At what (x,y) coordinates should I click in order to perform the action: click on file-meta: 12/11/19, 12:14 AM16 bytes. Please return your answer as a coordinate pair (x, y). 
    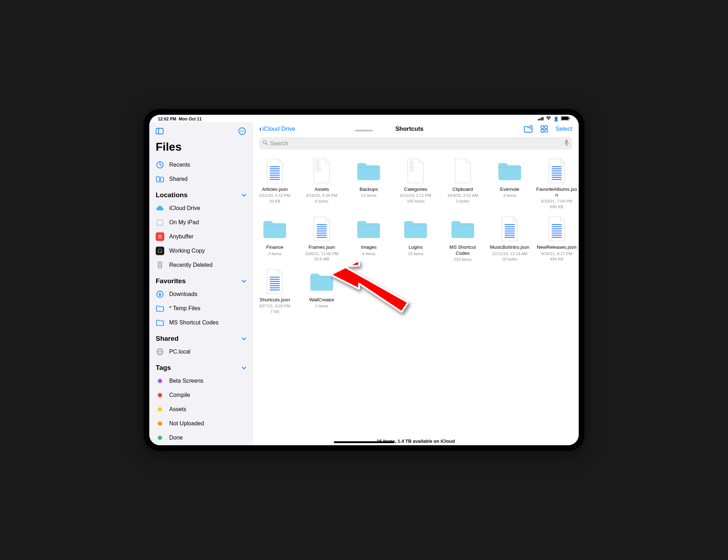
    Looking at the image, I should click on (510, 257).